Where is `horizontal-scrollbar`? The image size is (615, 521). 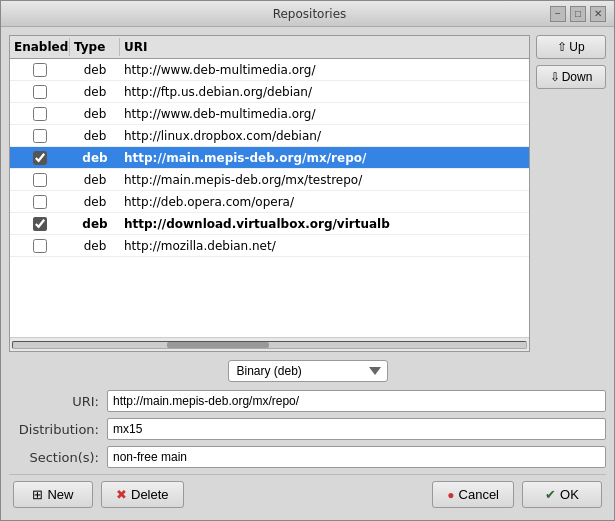
horizontal-scrollbar is located at coordinates (270, 344).